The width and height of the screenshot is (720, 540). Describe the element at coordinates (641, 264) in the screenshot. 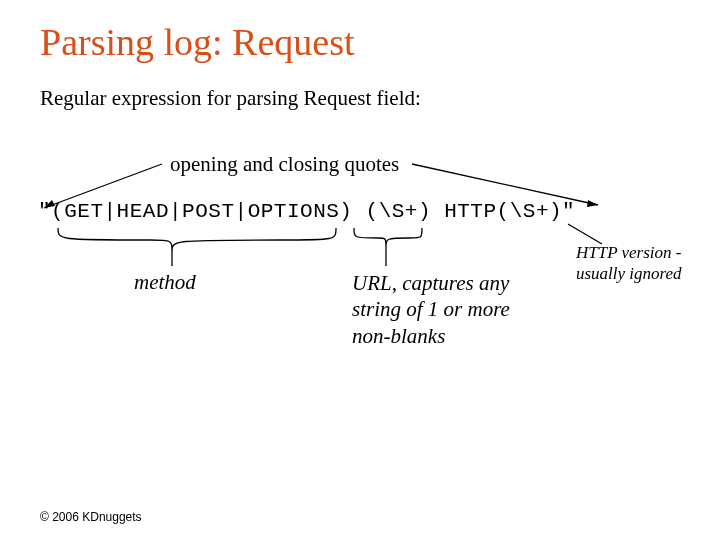

I see `http-annotation: HTTP version - usually ignored` at that location.